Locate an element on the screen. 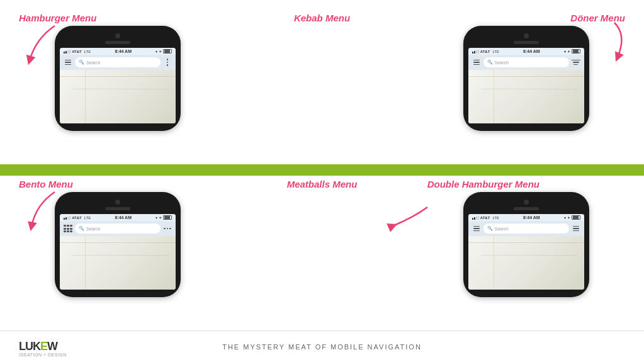  network-2: LTE is located at coordinates (496, 52).